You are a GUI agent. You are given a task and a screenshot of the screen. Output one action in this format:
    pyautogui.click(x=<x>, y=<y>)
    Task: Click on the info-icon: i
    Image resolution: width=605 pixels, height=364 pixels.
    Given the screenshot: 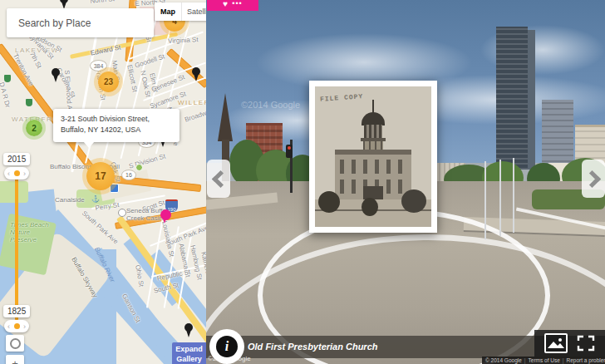 What is the action you would take?
    pyautogui.click(x=227, y=347)
    